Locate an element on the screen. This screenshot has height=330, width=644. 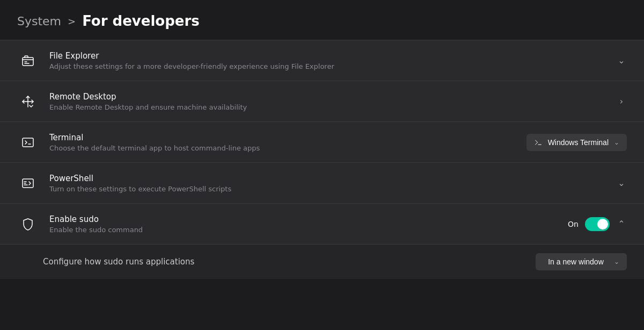
enable-sudo-text: Enable sudo Enable the sudo command is located at coordinates (309, 224).